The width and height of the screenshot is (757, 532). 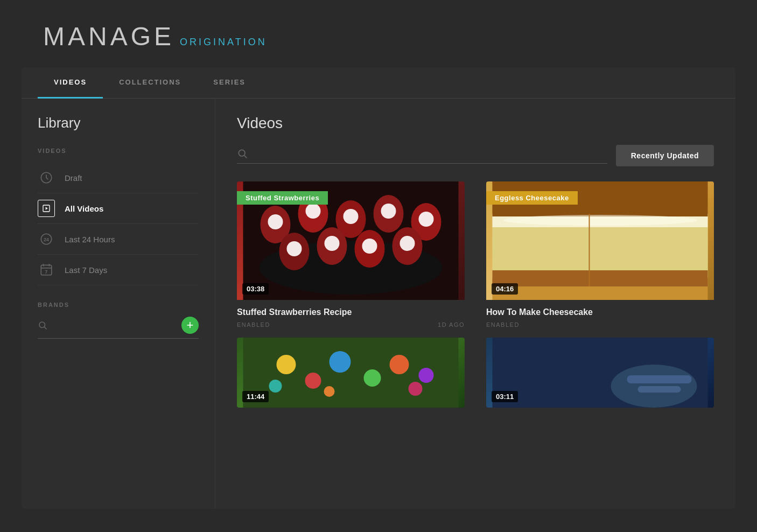 What do you see at coordinates (118, 305) in the screenshot?
I see `sidebar-section-brands-label: BRANDS` at bounding box center [118, 305].